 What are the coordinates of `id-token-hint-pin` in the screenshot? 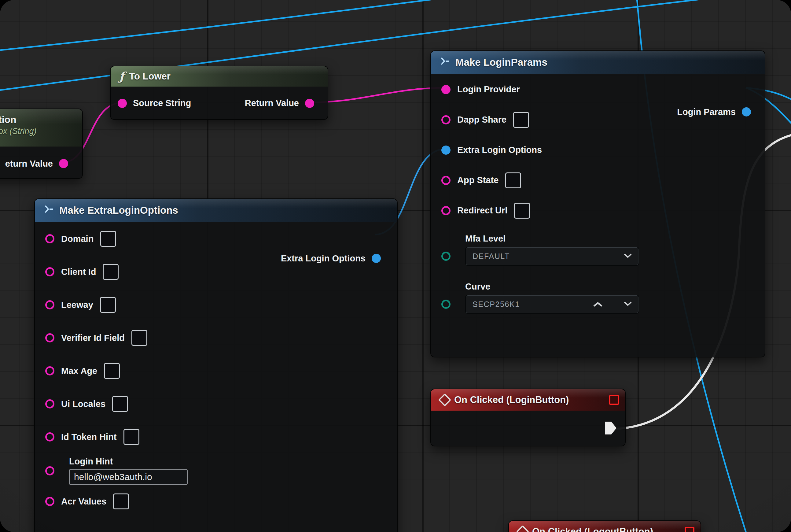 It's located at (50, 437).